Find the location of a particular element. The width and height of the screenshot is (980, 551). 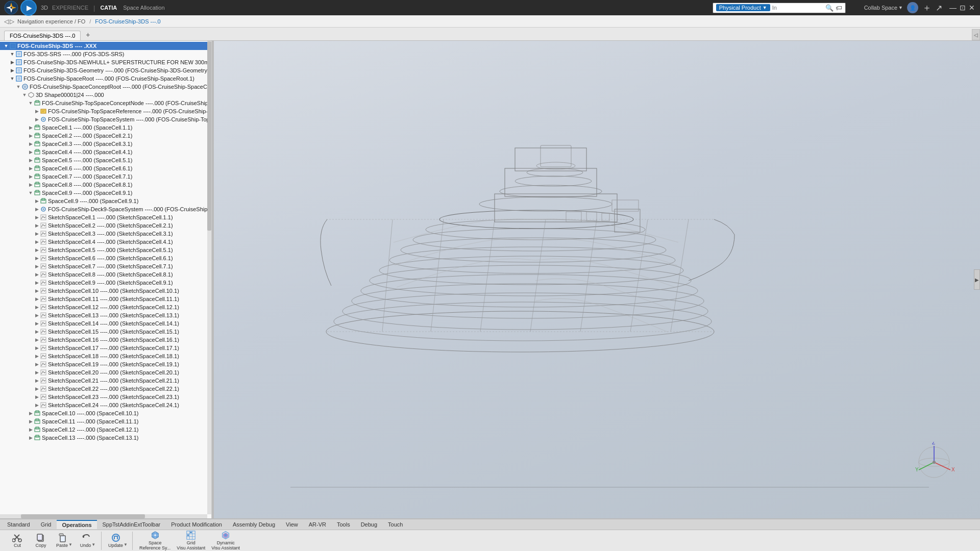

user-avatar: 👤 is located at coordinates (913, 8).